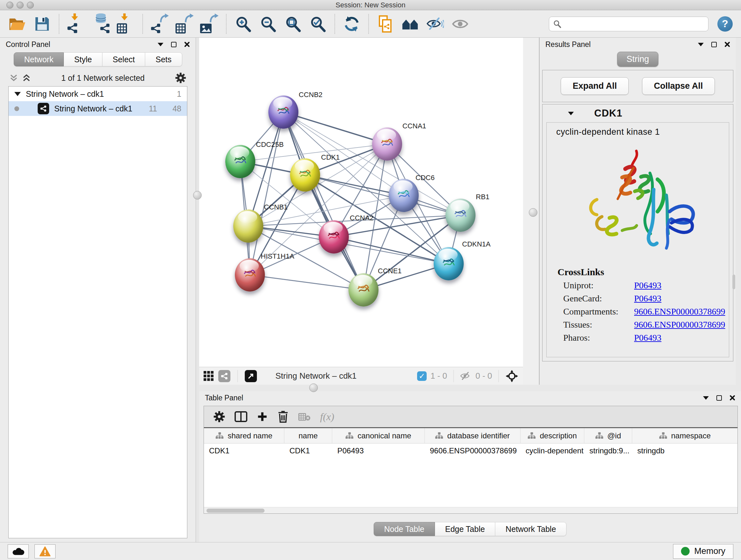 The width and height of the screenshot is (741, 560). Describe the element at coordinates (293, 24) in the screenshot. I see `zoom-fit-button` at that location.